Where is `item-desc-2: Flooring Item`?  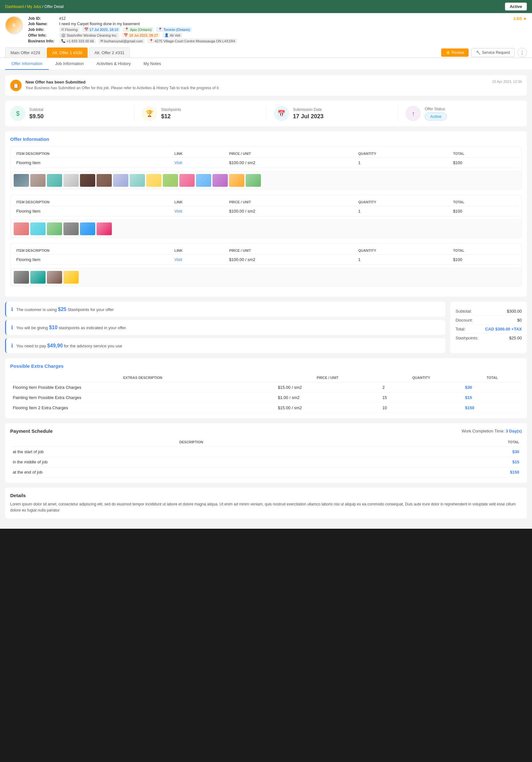
item-desc-2: Flooring Item is located at coordinates (93, 211).